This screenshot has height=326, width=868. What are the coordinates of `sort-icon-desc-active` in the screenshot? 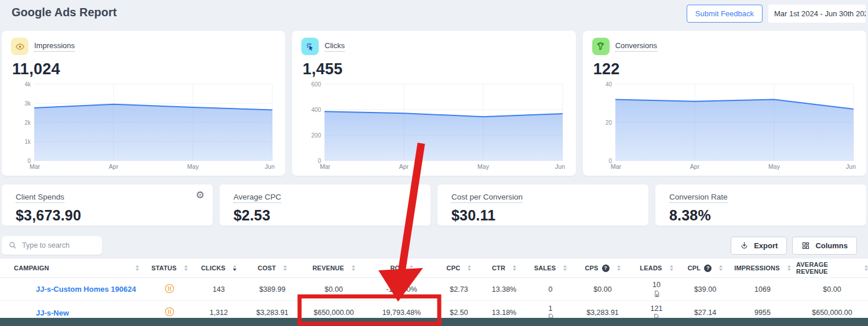 It's located at (235, 268).